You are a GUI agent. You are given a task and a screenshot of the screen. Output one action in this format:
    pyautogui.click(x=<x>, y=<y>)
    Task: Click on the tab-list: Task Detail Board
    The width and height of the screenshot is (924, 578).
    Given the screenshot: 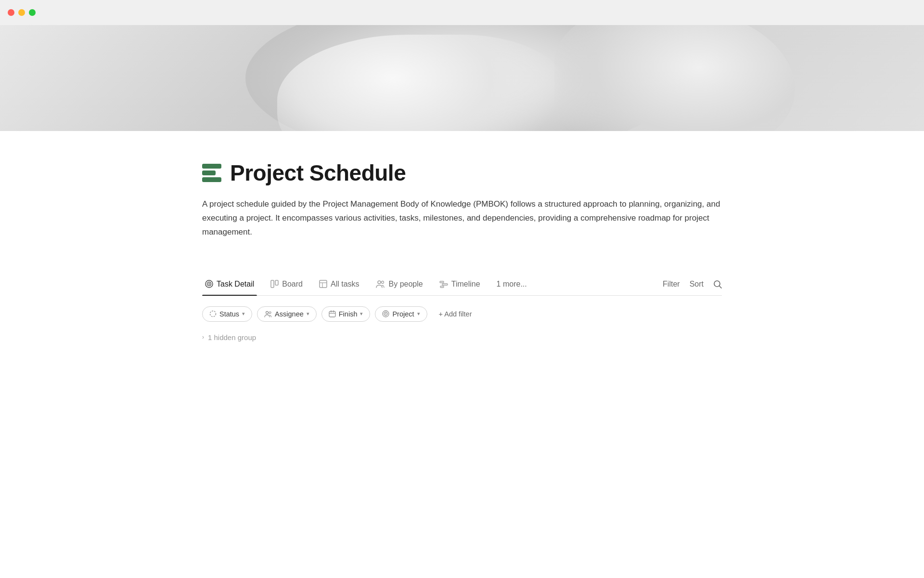 What is the action you would take?
    pyautogui.click(x=432, y=288)
    